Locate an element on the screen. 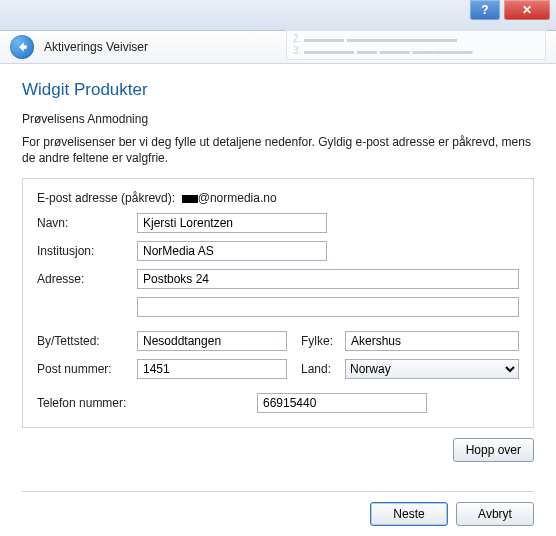 This screenshot has height=536, width=556. help-button: ? is located at coordinates (485, 10).